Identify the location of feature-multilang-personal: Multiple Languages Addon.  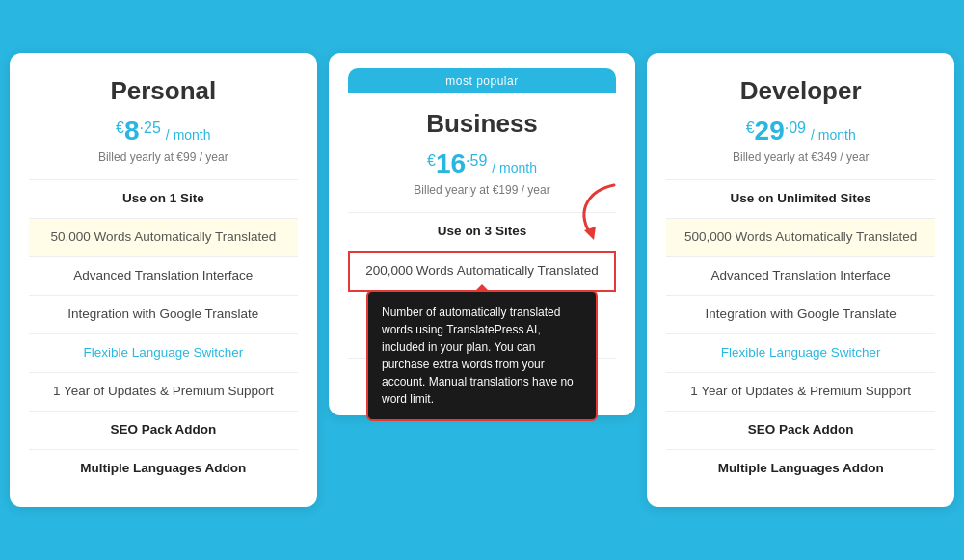
(164, 468).